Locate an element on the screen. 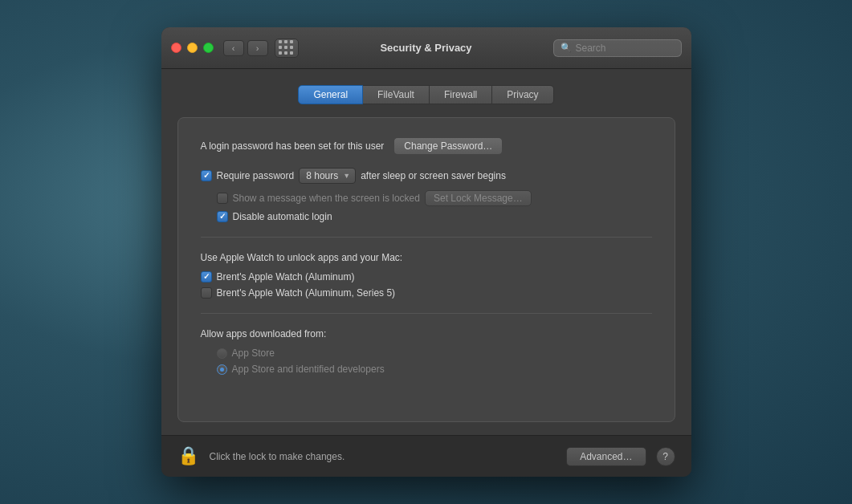 The width and height of the screenshot is (852, 504). search-icon: 🔍 is located at coordinates (566, 48).